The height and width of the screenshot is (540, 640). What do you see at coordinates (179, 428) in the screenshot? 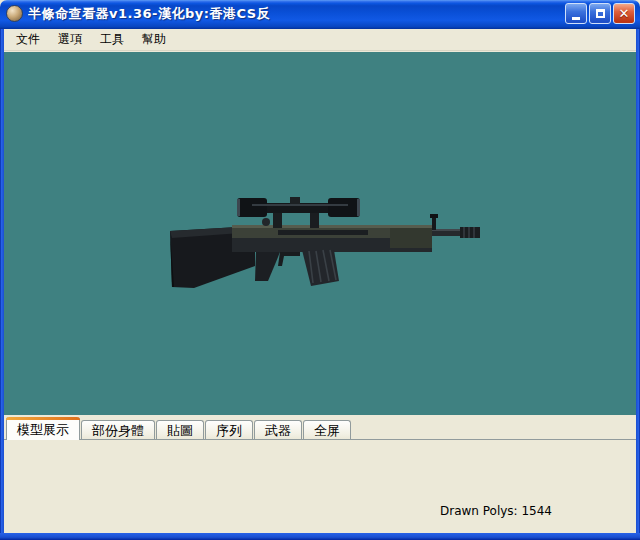
I see `tab-strip: 模型展示 部份身體 貼圖 序列 武器 全屏` at bounding box center [179, 428].